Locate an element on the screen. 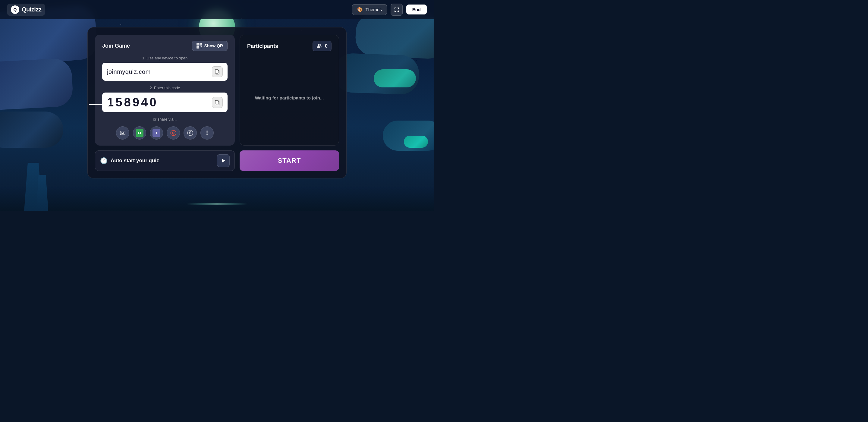 Image resolution: width=868 pixels, height=422 pixels. logo: Q Quizizz is located at coordinates (26, 10).